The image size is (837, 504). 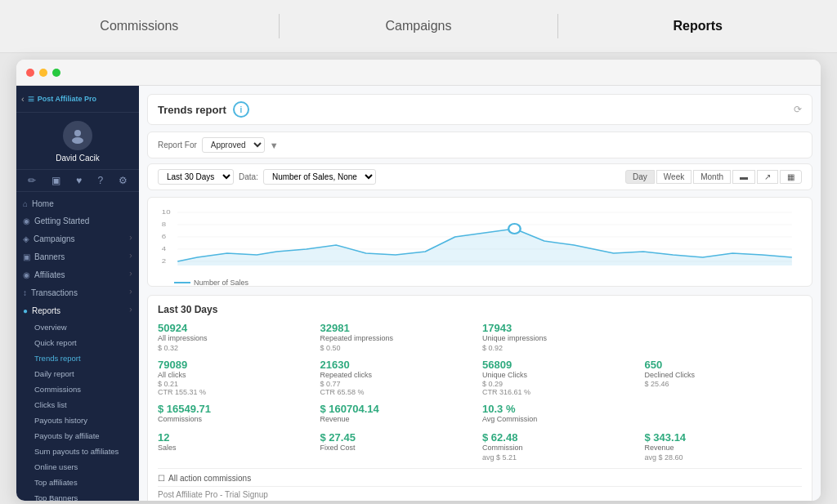 I want to click on home-icon: ⌂, so click(x=25, y=204).